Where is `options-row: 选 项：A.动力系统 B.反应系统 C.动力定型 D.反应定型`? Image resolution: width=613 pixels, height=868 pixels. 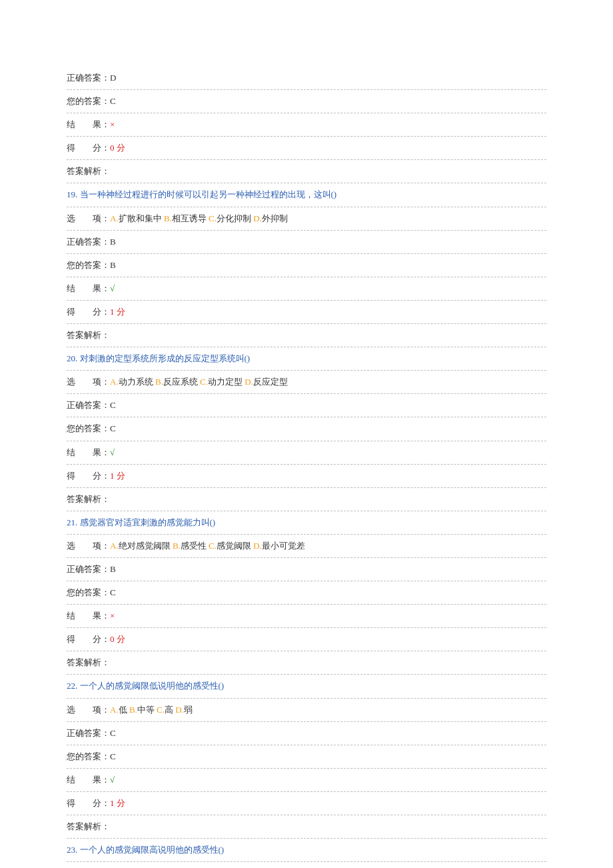
options-row: 选 项：A.动力系统 B.反应系统 C.动力定型 D.反应定型 is located at coordinates (306, 383).